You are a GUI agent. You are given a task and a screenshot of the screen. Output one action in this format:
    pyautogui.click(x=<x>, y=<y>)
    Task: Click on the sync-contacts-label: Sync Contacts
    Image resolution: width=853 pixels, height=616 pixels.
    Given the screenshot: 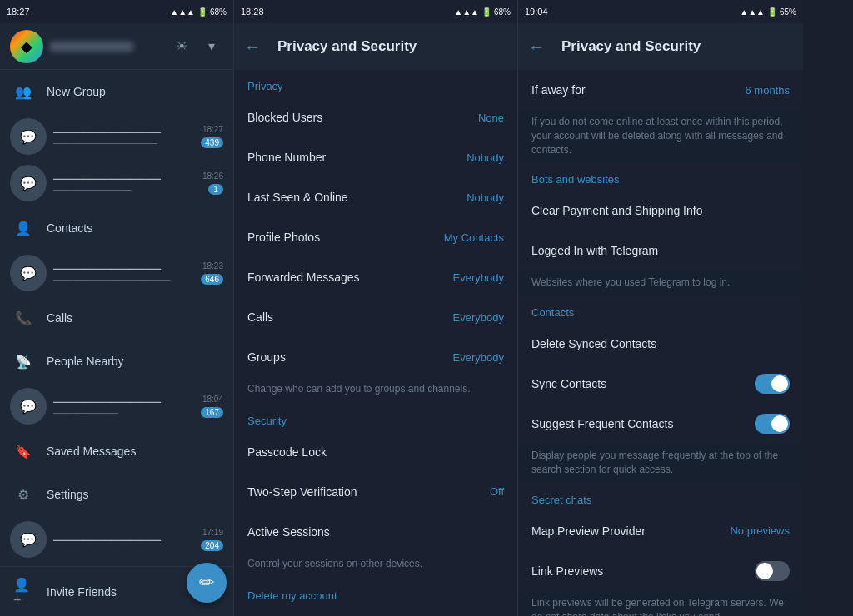 What is the action you would take?
    pyautogui.click(x=643, y=384)
    